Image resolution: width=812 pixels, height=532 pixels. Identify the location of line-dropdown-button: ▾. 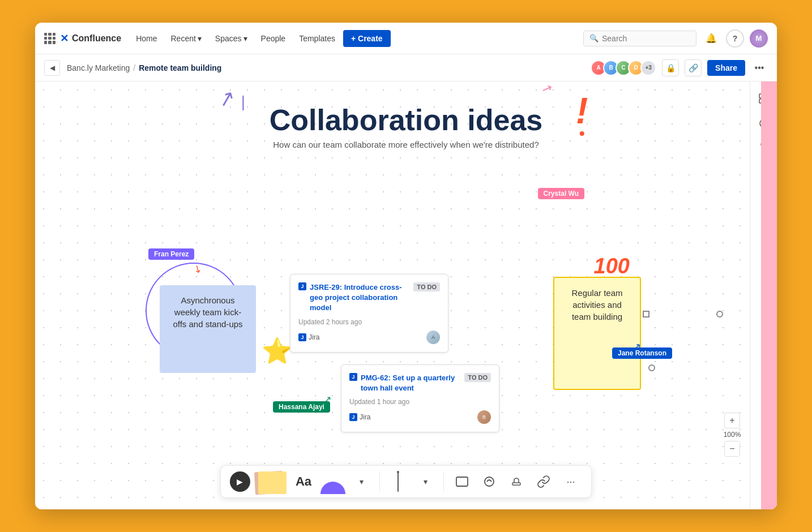
(425, 482).